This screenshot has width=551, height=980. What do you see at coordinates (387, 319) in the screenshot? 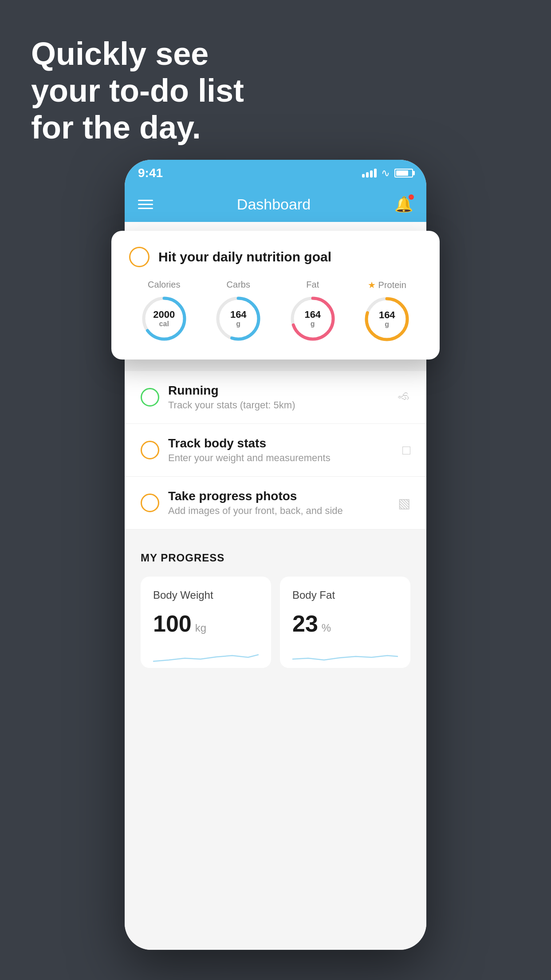
I see `protein-ring: 164 g` at bounding box center [387, 319].